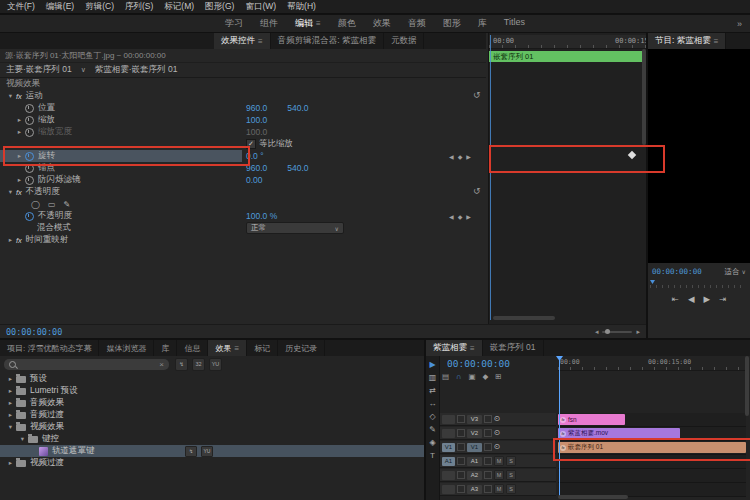 The height and width of the screenshot is (500, 750). I want to click on fit-select: 适合 ∨, so click(736, 272).